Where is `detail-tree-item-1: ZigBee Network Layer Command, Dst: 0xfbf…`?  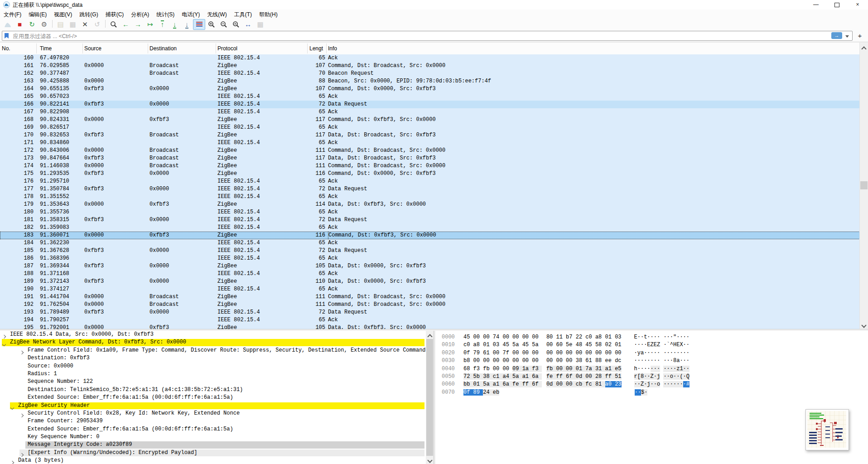
detail-tree-item-1: ZigBee Network Layer Command, Dst: 0xfbf… is located at coordinates (213, 343).